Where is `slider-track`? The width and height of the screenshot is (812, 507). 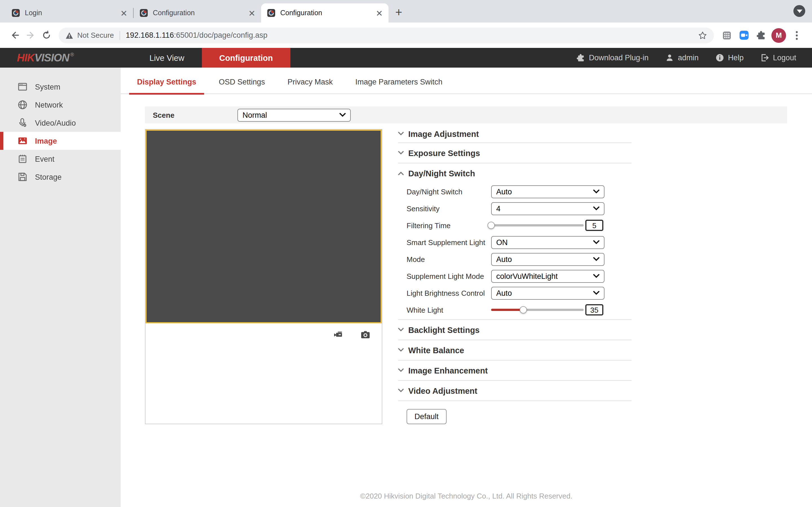
slider-track is located at coordinates (538, 310).